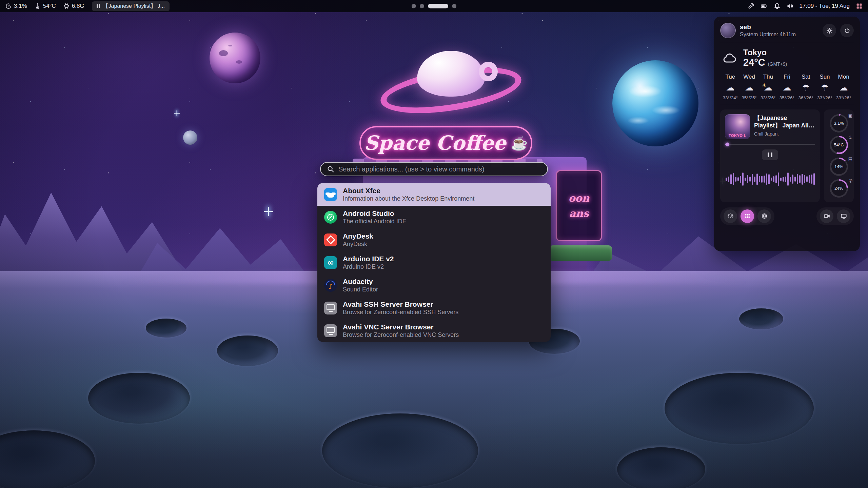  What do you see at coordinates (131, 6) in the screenshot?
I see `now-playing-pill: 【Japanese Playlist】 J...` at bounding box center [131, 6].